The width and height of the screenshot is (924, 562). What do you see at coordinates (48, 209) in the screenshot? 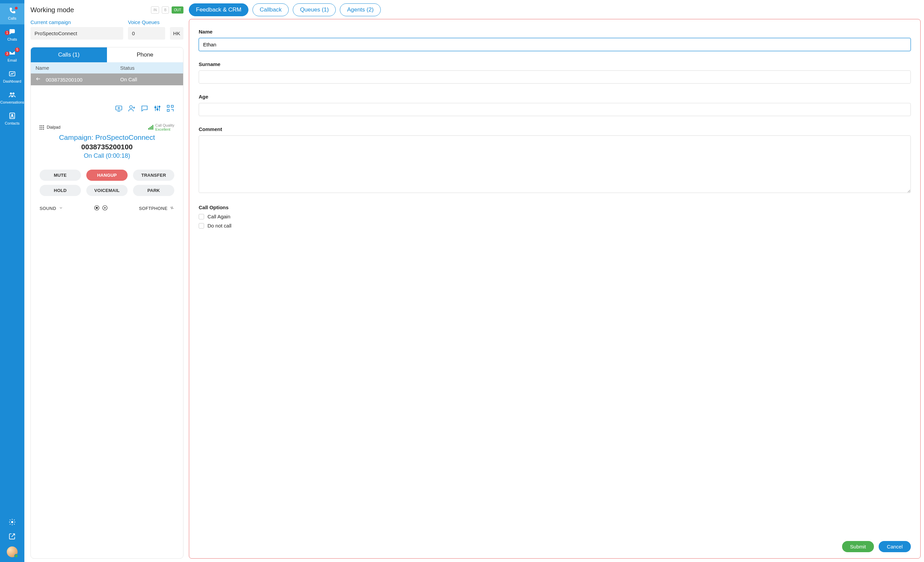
I see `sound-label: SOUND` at bounding box center [48, 209].